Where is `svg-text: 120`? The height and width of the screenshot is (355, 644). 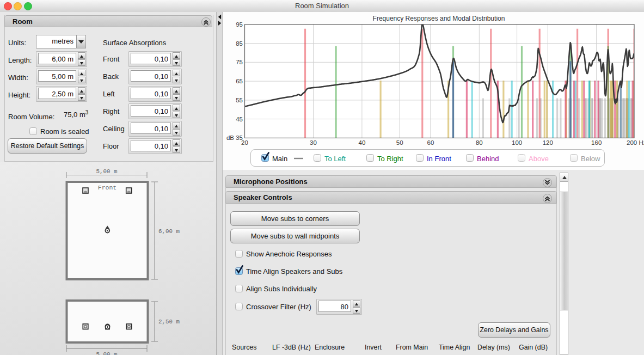 svg-text: 120 is located at coordinates (548, 143).